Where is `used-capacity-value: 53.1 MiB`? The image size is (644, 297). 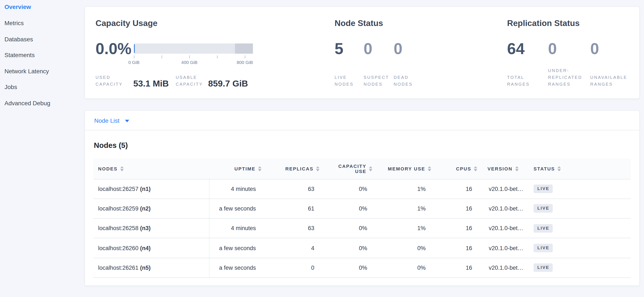
used-capacity-value: 53.1 MiB is located at coordinates (151, 83).